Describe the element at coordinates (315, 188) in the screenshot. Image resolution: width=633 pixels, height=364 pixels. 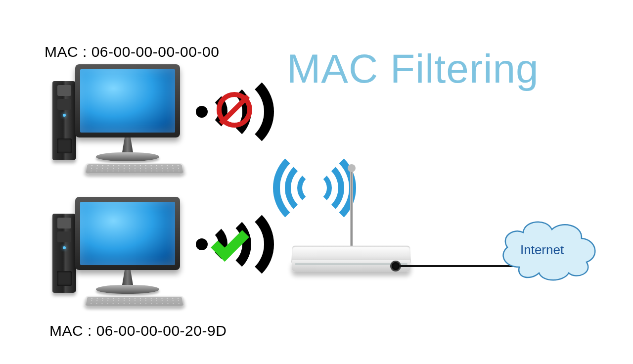
I see `router-broadcast-icon` at that location.